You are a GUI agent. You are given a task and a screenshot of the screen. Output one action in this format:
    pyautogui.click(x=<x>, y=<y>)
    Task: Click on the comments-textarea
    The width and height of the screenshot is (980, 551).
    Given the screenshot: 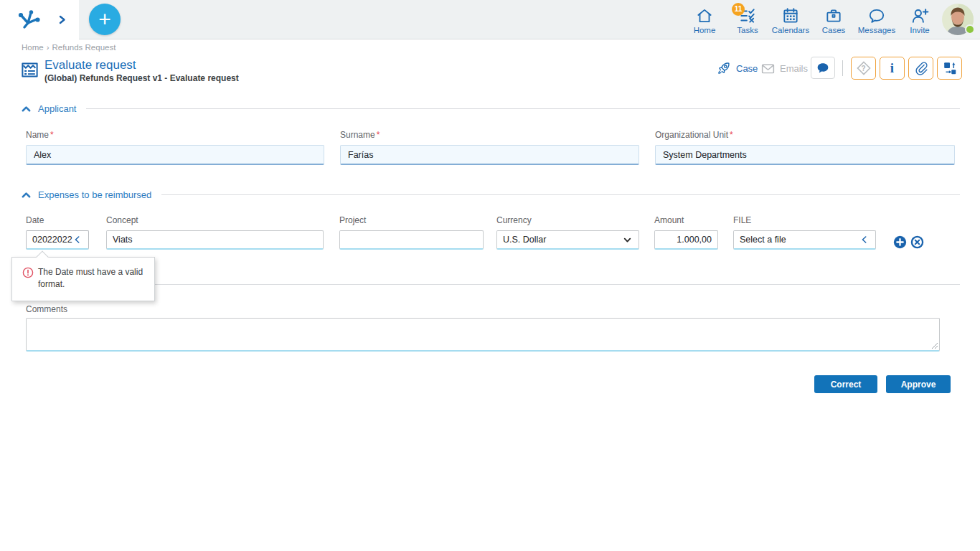 What is the action you would take?
    pyautogui.click(x=483, y=334)
    